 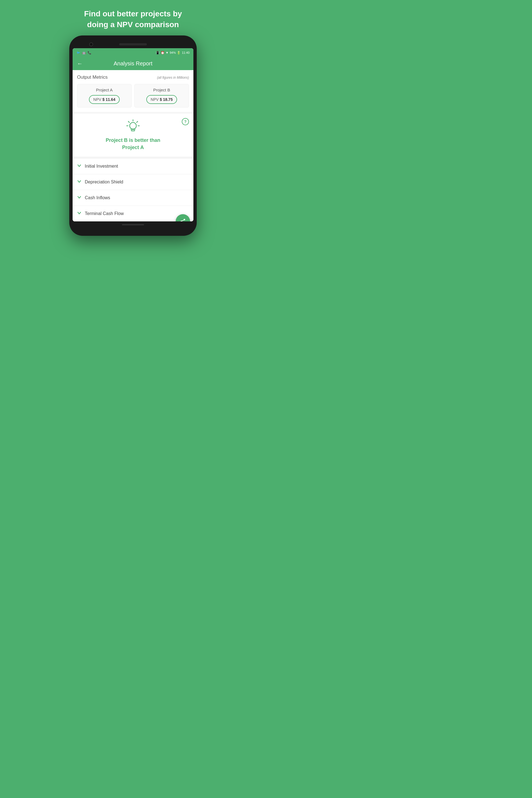 I want to click on camera, so click(x=91, y=44).